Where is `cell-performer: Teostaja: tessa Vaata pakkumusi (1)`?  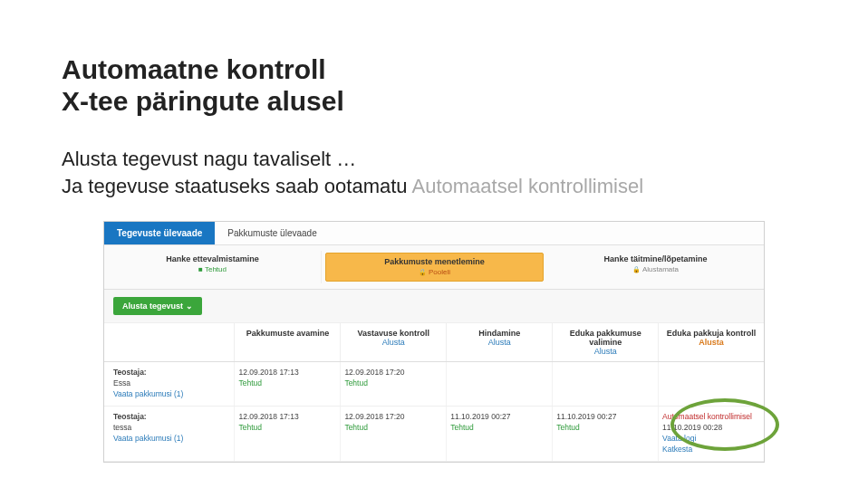
cell-performer: Teostaja: tessa Vaata pakkumusi (1) is located at coordinates (169, 434).